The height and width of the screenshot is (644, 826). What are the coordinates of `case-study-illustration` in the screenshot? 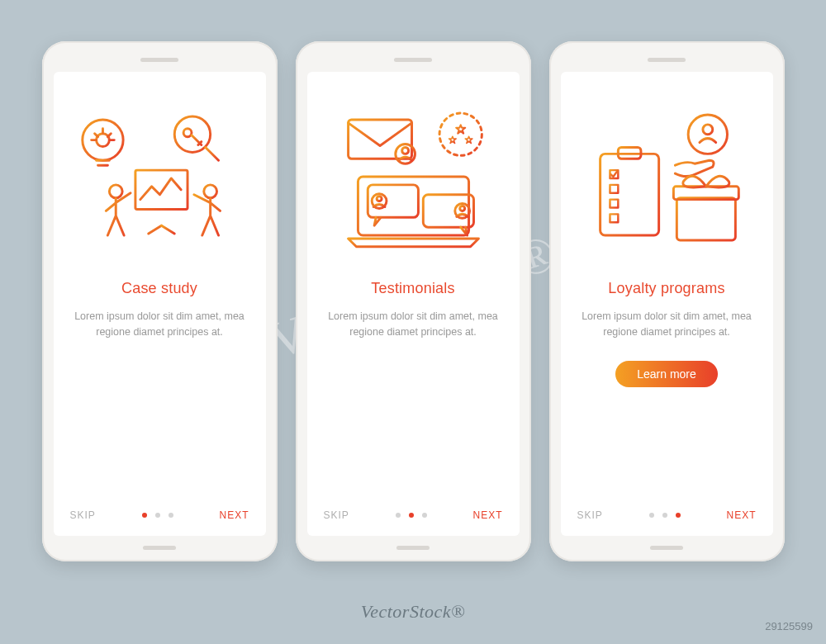 It's located at (160, 177).